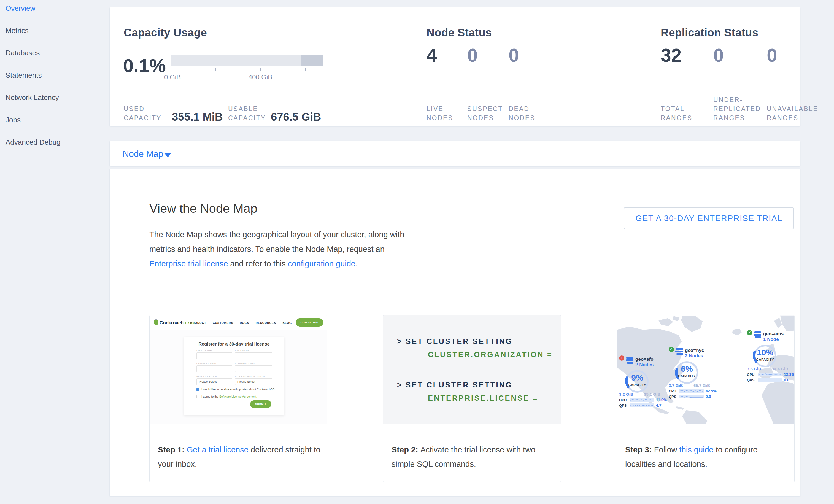  I want to click on capacity-gauge: 10% CAPACITY, so click(765, 355).